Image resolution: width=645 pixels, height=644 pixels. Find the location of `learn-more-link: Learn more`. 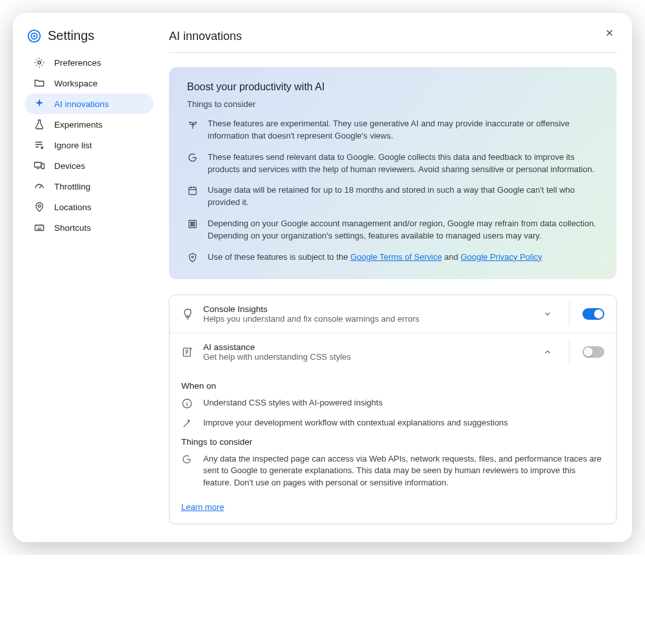

learn-more-link: Learn more is located at coordinates (203, 507).